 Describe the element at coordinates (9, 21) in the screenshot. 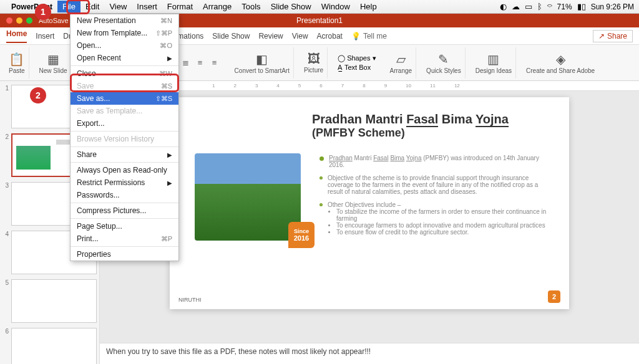

I see `close-window-button` at that location.